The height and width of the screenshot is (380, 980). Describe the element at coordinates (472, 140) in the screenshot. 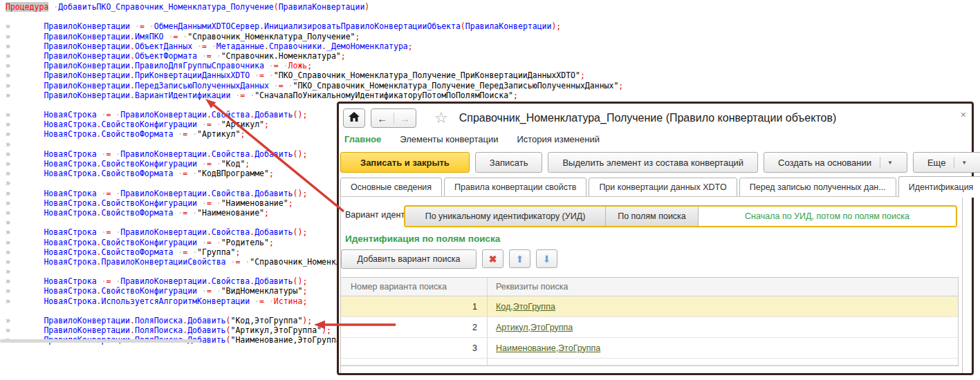

I see `section-menu: Главное Элементы конвертации История изм…` at that location.